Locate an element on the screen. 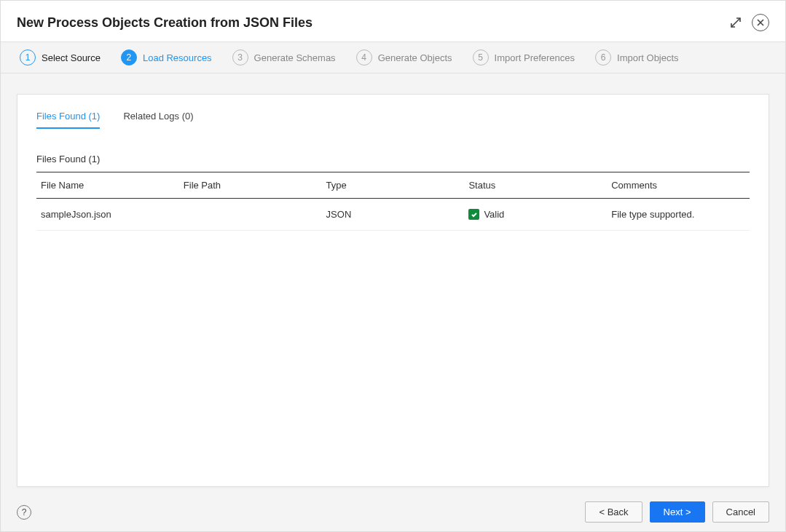 The image size is (786, 532). step-label: Load Resources is located at coordinates (178, 58).